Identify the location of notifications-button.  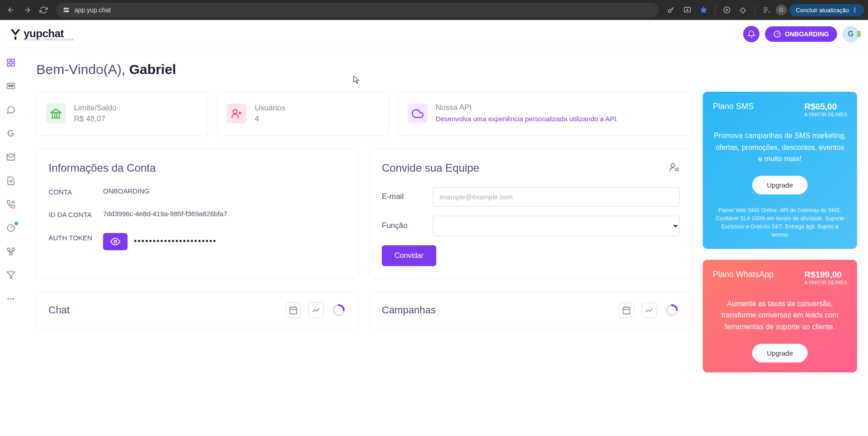
(751, 34).